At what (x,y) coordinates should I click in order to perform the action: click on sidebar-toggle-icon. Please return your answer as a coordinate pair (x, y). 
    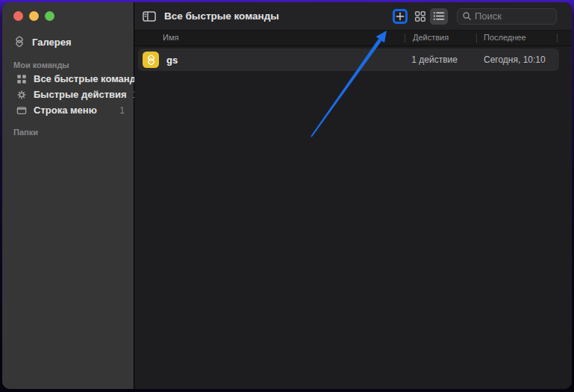
    Looking at the image, I should click on (149, 16).